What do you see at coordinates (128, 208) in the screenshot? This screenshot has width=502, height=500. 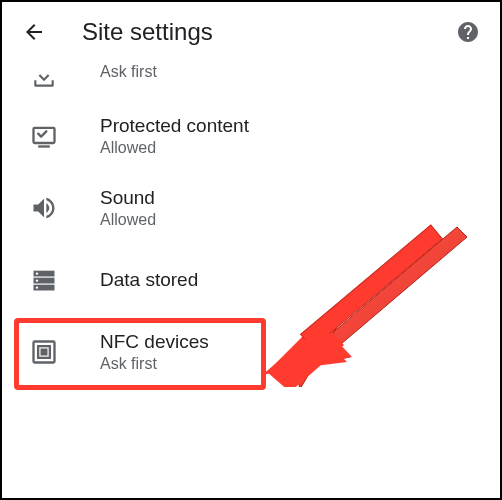 I see `item-text: Sound Allowed` at bounding box center [128, 208].